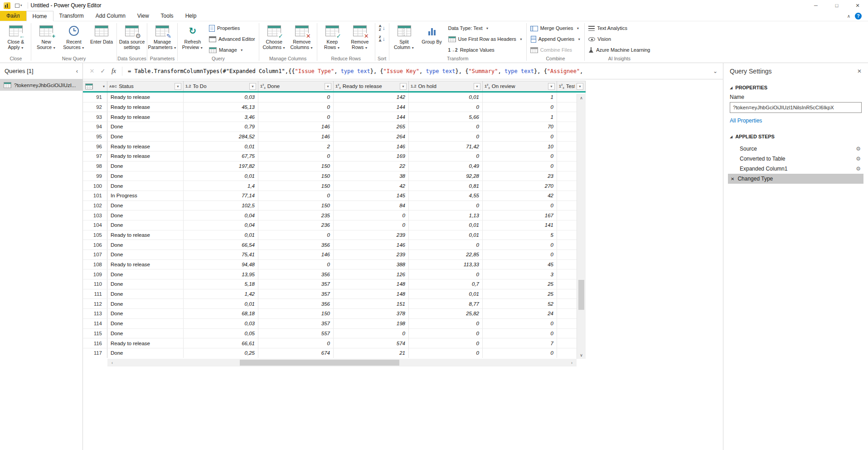 The width and height of the screenshot is (868, 450). I want to click on table-cell: 7, so click(520, 343).